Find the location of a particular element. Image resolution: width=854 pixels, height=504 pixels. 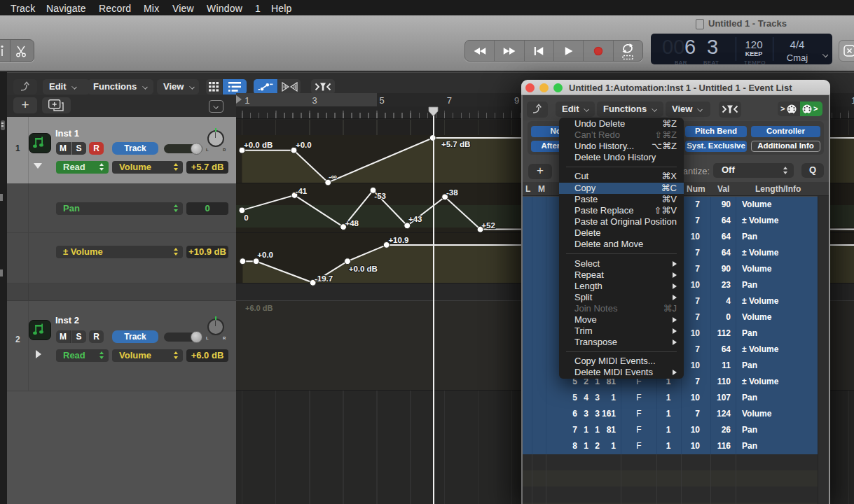

svg-text: +48 is located at coordinates (352, 223).